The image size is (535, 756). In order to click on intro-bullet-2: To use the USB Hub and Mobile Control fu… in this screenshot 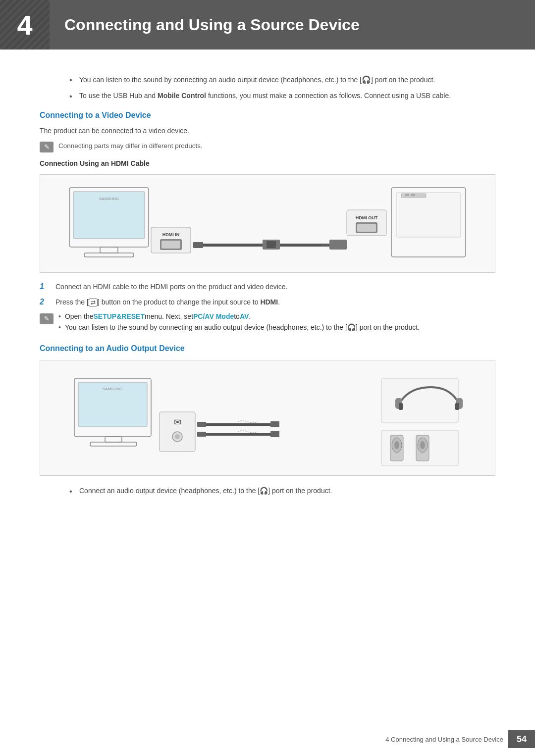, I will do `click(282, 96)`.